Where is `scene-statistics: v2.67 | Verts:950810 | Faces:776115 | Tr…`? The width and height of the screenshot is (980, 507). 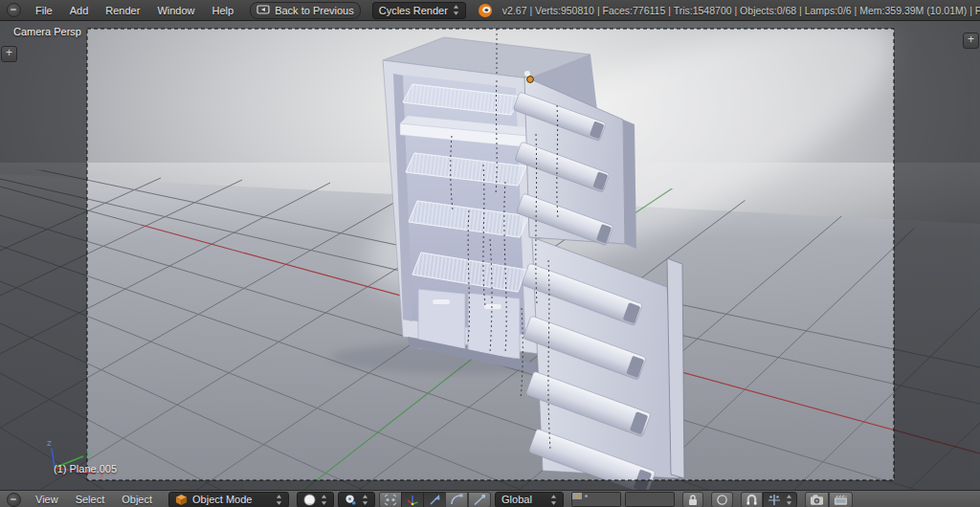 scene-statistics: v2.67 | Verts:950810 | Faces:776115 | Tr… is located at coordinates (741, 11).